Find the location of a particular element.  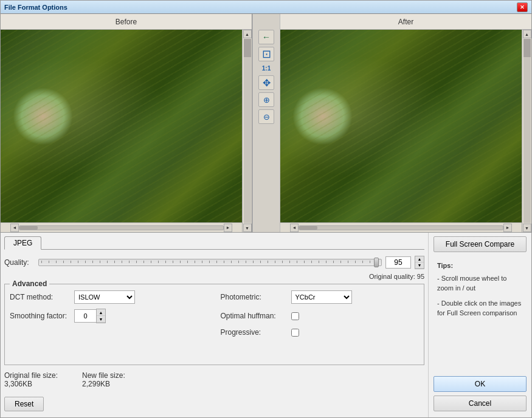

after-header: After is located at coordinates (406, 22).